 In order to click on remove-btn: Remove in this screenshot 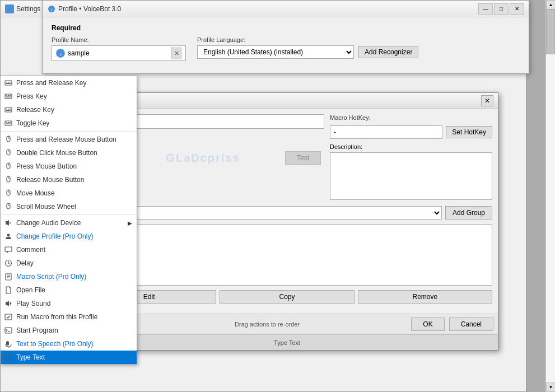, I will do `click(425, 297)`.